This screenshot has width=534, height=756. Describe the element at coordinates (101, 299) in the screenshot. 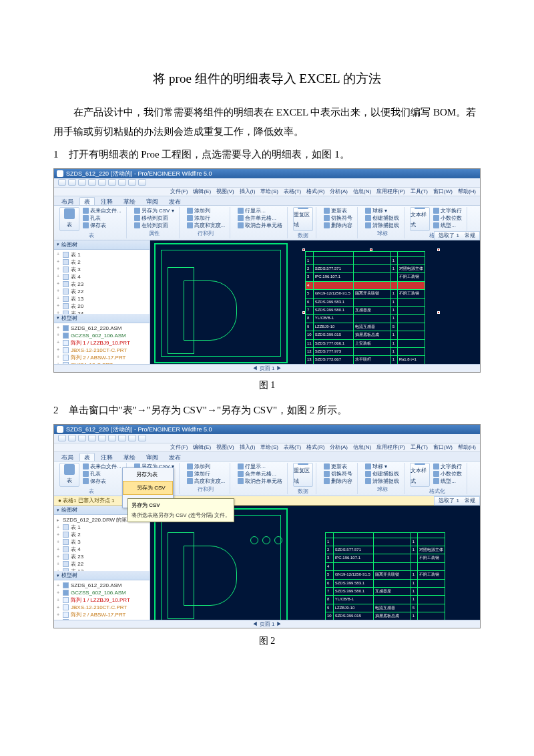

I see `tree-item: +表 13` at that location.